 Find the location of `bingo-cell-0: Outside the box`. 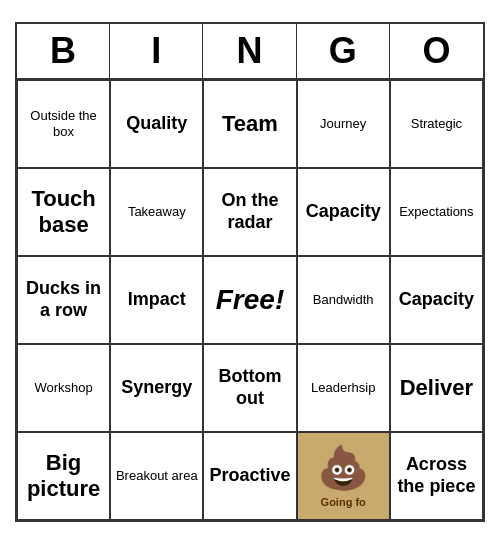

bingo-cell-0: Outside the box is located at coordinates (64, 124).